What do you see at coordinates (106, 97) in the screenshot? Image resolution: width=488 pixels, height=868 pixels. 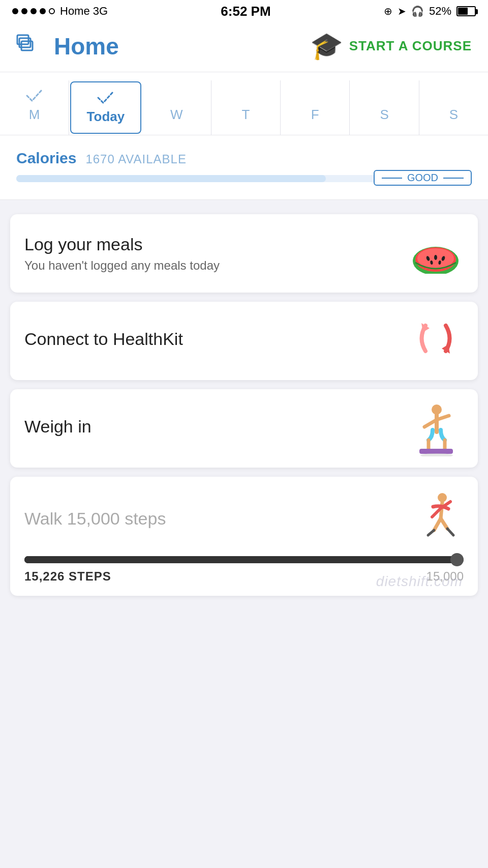 I see `today-icon` at bounding box center [106, 97].